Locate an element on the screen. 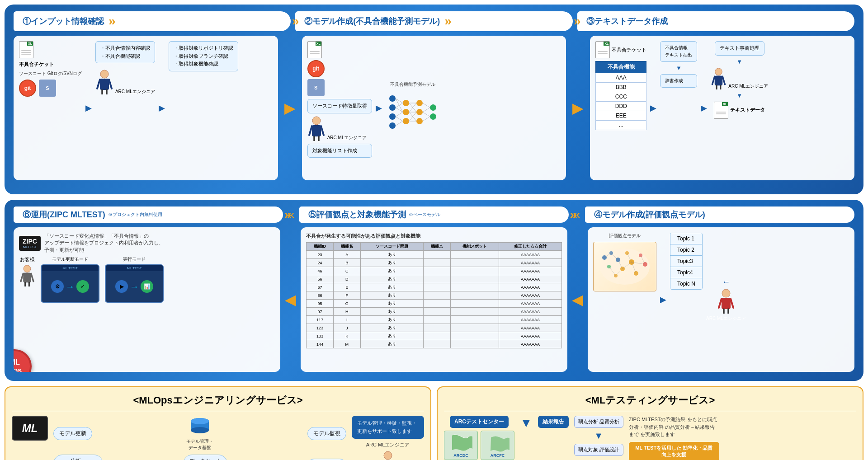  fault-row-ddd: DDD is located at coordinates (621, 107).